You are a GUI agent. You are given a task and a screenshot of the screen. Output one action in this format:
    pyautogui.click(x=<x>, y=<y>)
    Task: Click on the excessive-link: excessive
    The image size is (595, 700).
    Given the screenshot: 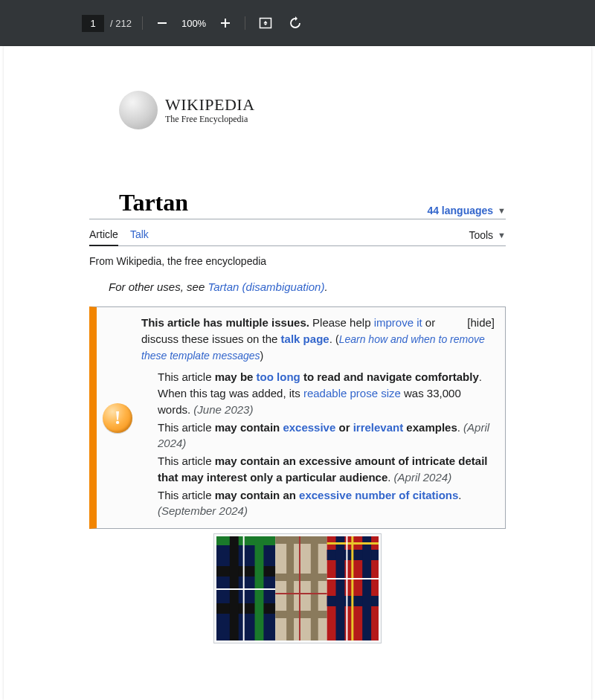 What is the action you would take?
    pyautogui.click(x=309, y=427)
    